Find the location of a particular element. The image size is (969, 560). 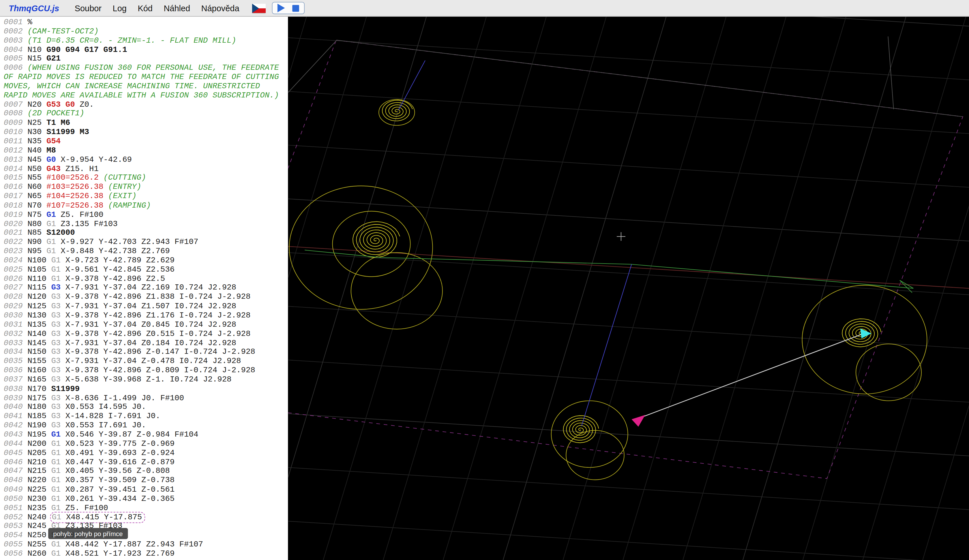

play-icon is located at coordinates (281, 8).